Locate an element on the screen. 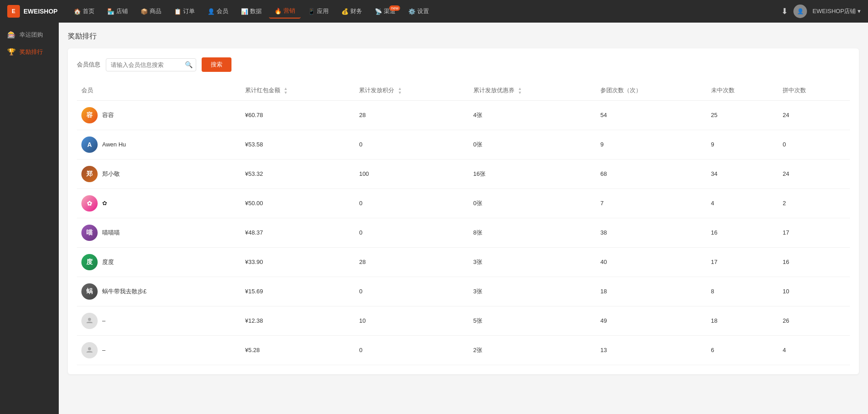 The image size is (868, 414). member-icon: 👤 is located at coordinates (211, 12).